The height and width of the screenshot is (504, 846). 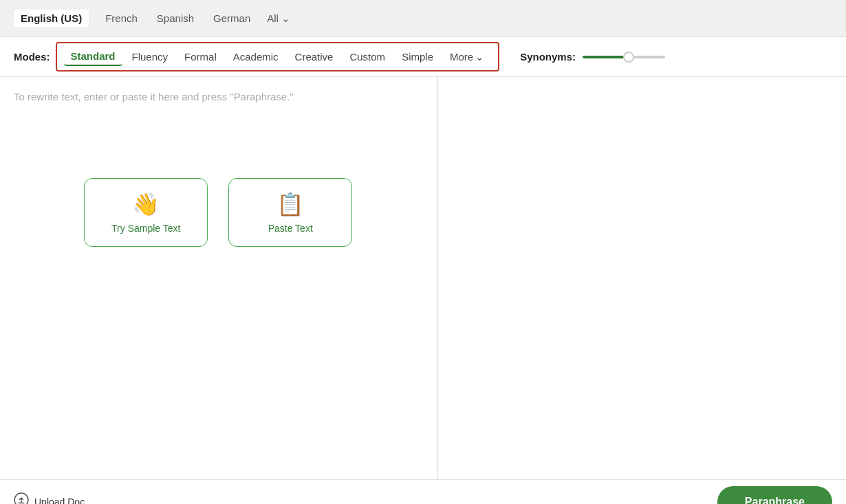 What do you see at coordinates (629, 57) in the screenshot?
I see `slider-thumb` at bounding box center [629, 57].